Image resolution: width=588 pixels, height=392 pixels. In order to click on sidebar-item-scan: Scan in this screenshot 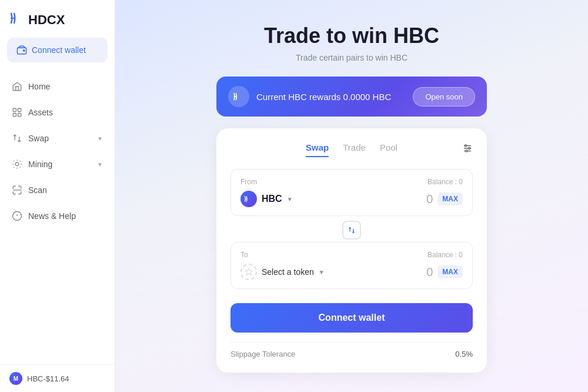, I will do `click(58, 190)`.